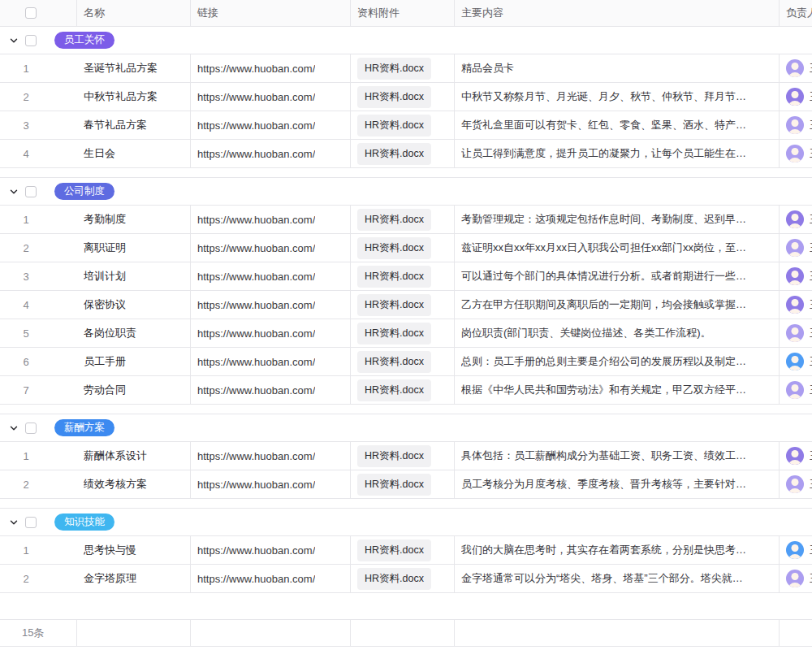 This screenshot has height=650, width=812. Describe the element at coordinates (617, 390) in the screenshot. I see `content-cell: 根据《中华人民共和国劳动法》和有关规定，甲乙双方经平…` at that location.